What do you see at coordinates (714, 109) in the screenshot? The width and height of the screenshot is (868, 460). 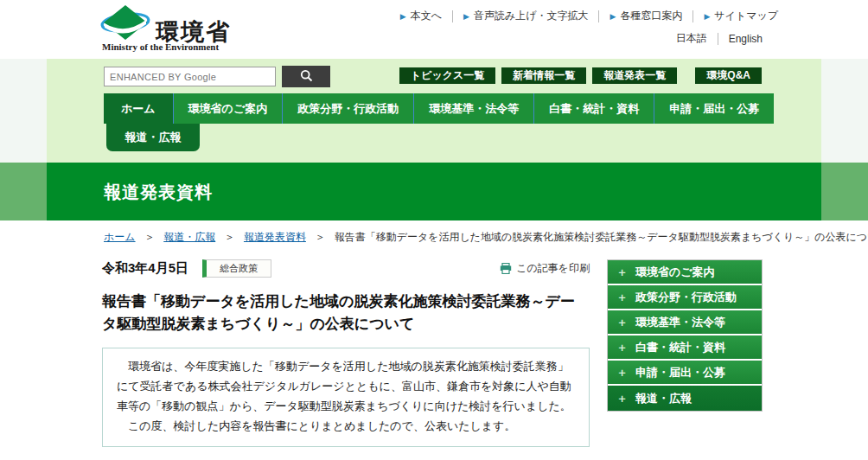 I see `nav-item-applications: 申請・届出・公募` at bounding box center [714, 109].